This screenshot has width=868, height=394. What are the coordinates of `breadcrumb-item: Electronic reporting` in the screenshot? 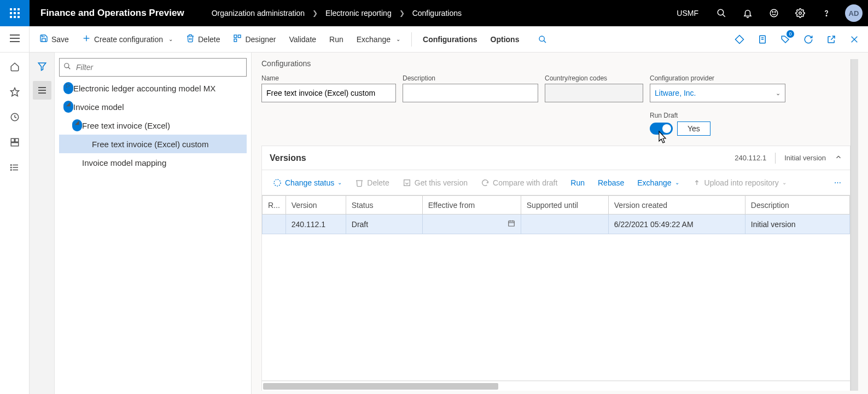 It's located at (359, 13).